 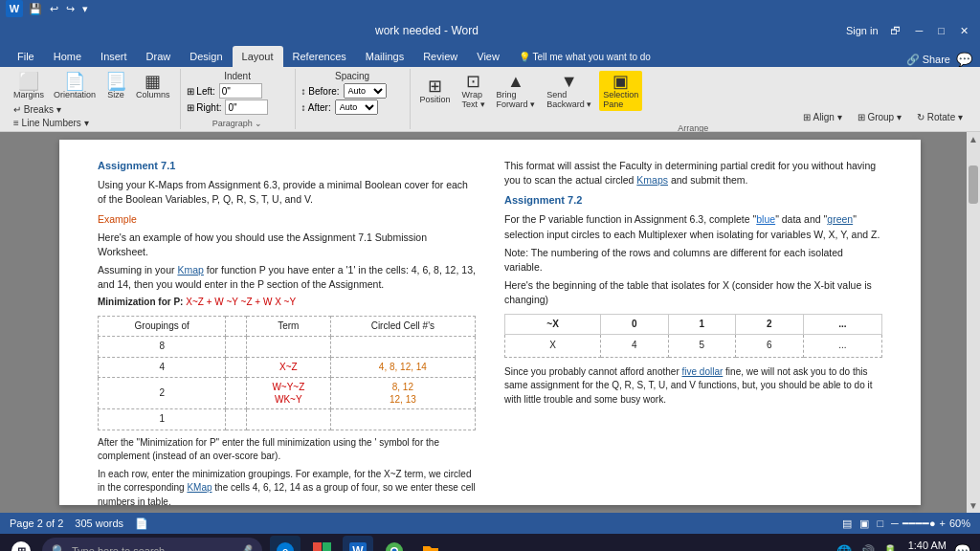 I want to click on kmap-link2: KMap, so click(x=199, y=488).